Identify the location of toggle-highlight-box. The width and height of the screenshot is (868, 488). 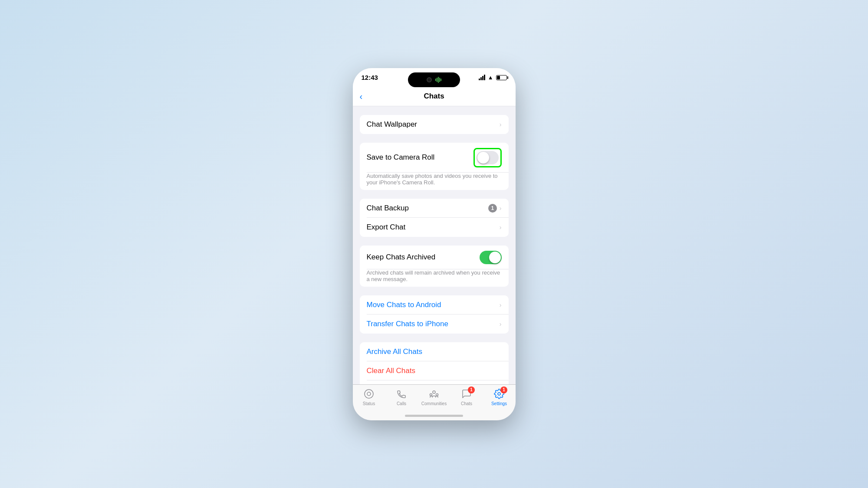
(488, 158).